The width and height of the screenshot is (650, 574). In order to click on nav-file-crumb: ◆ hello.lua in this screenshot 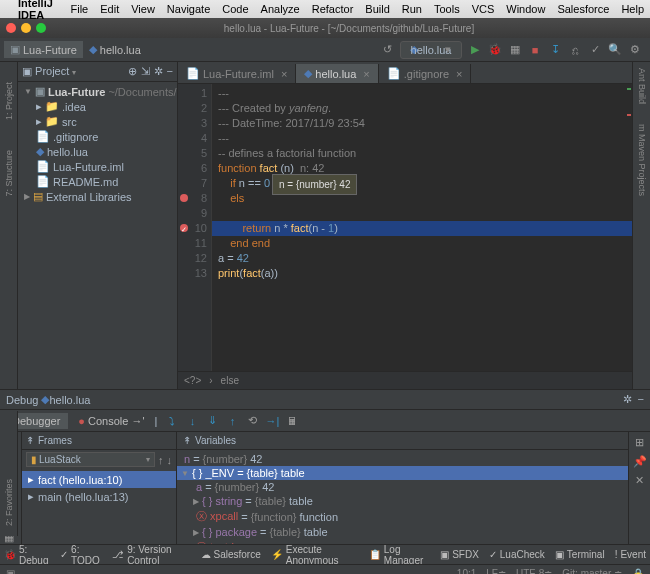, I will do `click(115, 50)`.